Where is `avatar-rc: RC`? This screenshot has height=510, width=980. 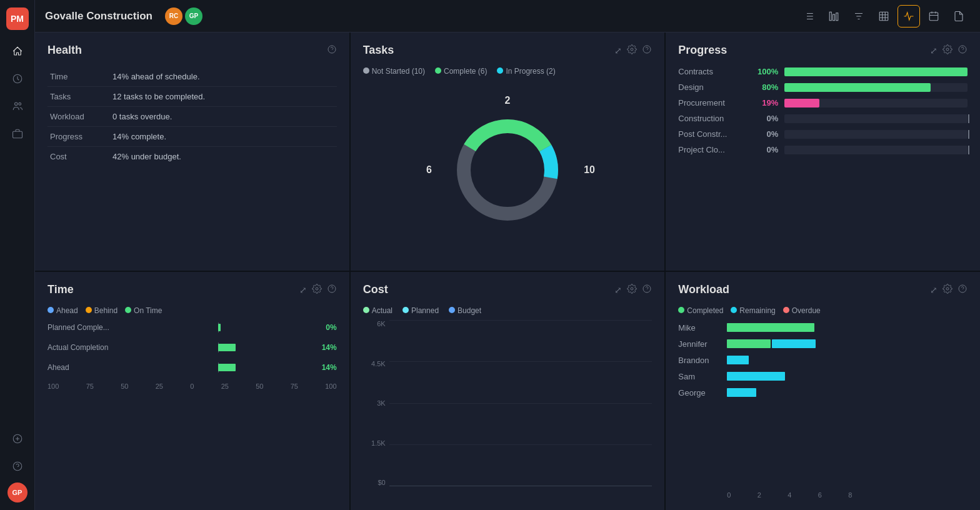 avatar-rc: RC is located at coordinates (174, 16).